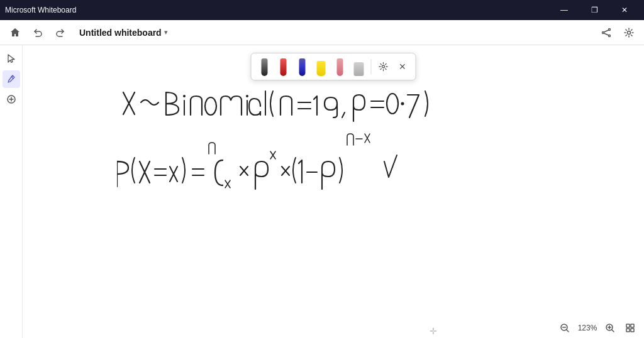 The image size is (644, 338). I want to click on restore-button: ❐, so click(594, 10).